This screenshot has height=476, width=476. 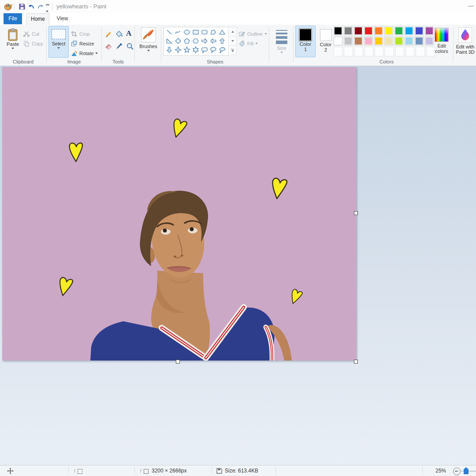 I want to click on shape-curve, so click(x=178, y=32).